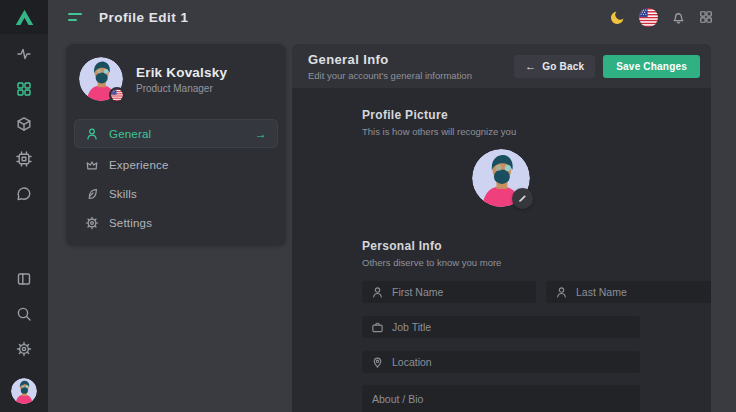 Image resolution: width=736 pixels, height=412 pixels. I want to click on personal-info-title: Personal Info, so click(501, 246).